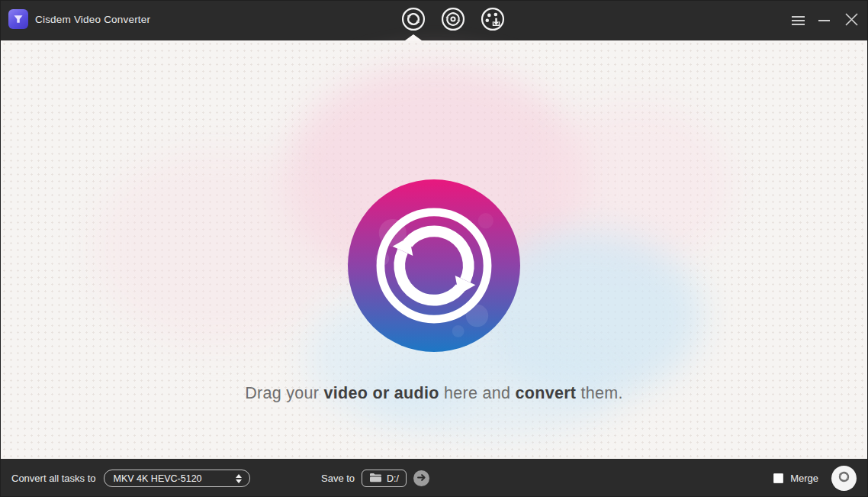  What do you see at coordinates (804, 478) in the screenshot?
I see `merge-label: Merge` at bounding box center [804, 478].